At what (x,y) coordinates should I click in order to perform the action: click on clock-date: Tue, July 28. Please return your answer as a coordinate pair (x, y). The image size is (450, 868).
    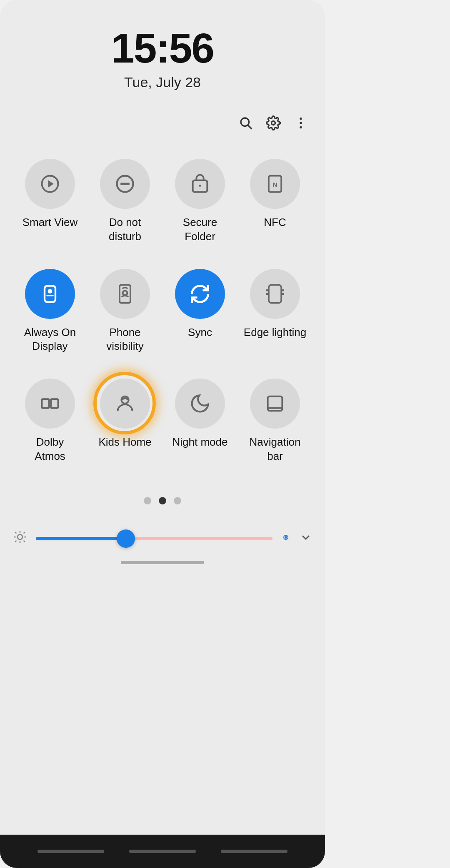
    Looking at the image, I should click on (162, 83).